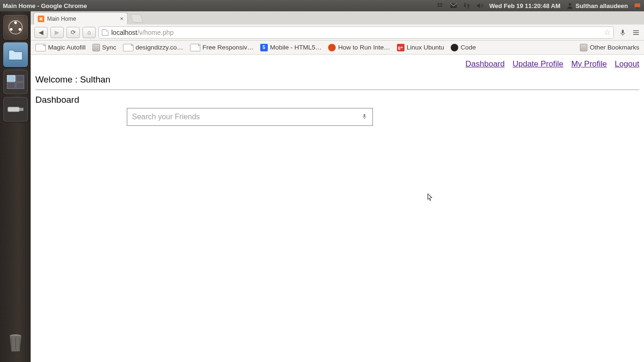 The image size is (644, 362). Describe the element at coordinates (228, 47) in the screenshot. I see `bookmark-label: Free Responsiv…` at that location.